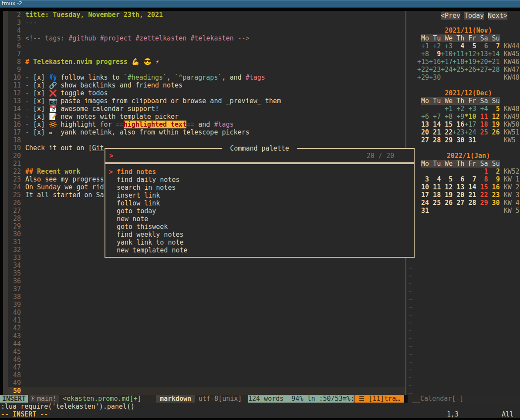 This screenshot has width=520, height=420. What do you see at coordinates (450, 16) in the screenshot?
I see `calendar-prev-button: <Prev` at bounding box center [450, 16].